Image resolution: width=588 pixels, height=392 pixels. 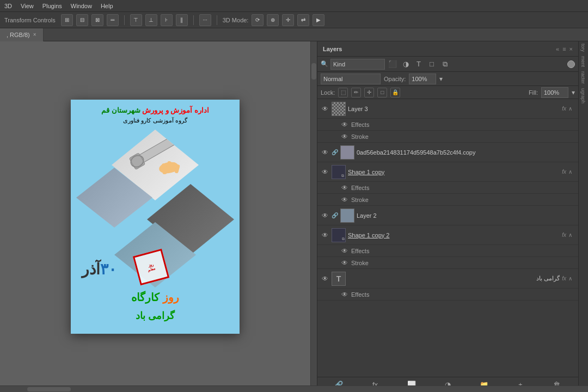 What do you see at coordinates (572, 172) in the screenshot?
I see `expand-shape1copy: ∧` at bounding box center [572, 172].